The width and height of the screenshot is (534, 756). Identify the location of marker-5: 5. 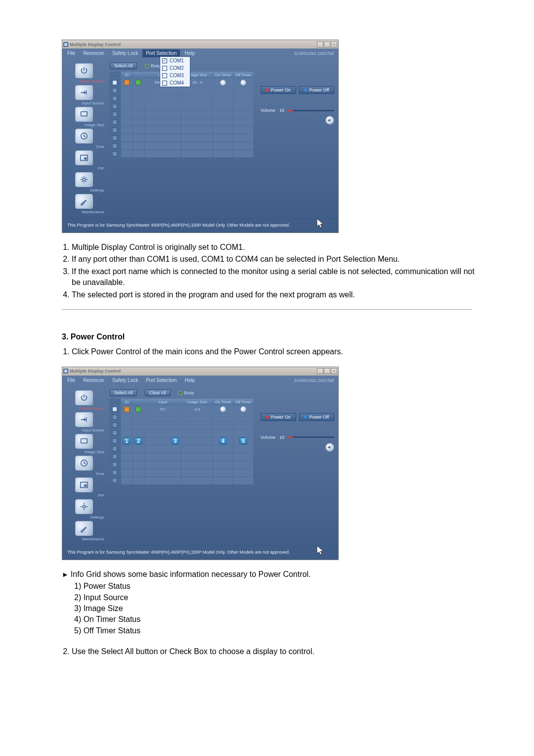
(243, 441).